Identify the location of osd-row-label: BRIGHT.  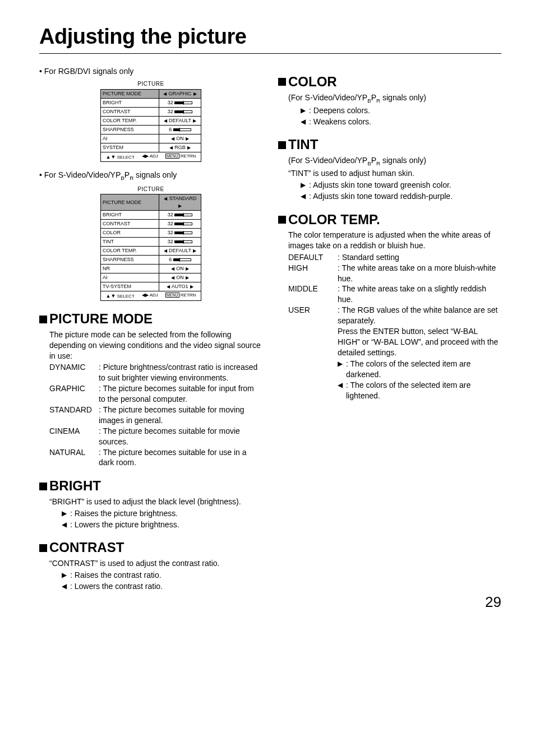
(130, 215).